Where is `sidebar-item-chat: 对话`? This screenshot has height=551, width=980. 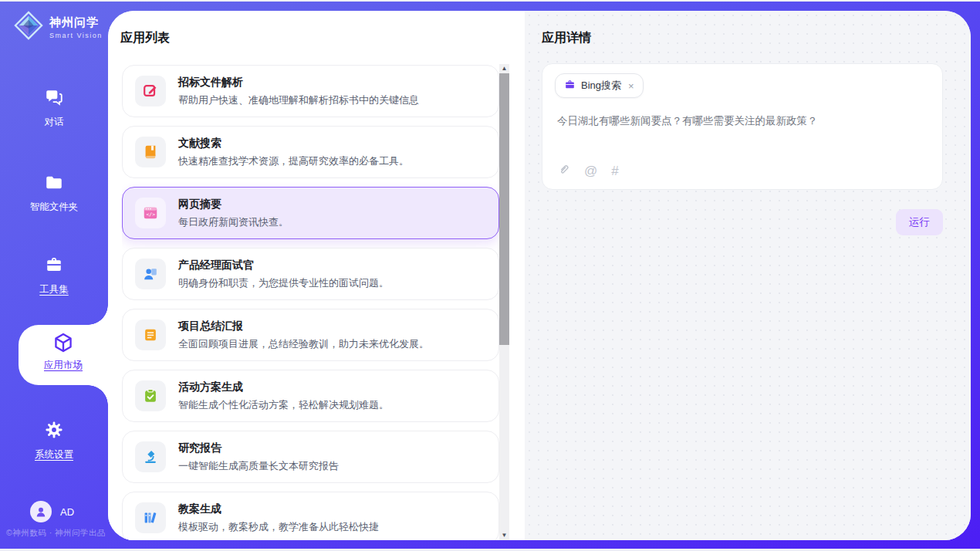
sidebar-item-chat: 对话 is located at coordinates (54, 108).